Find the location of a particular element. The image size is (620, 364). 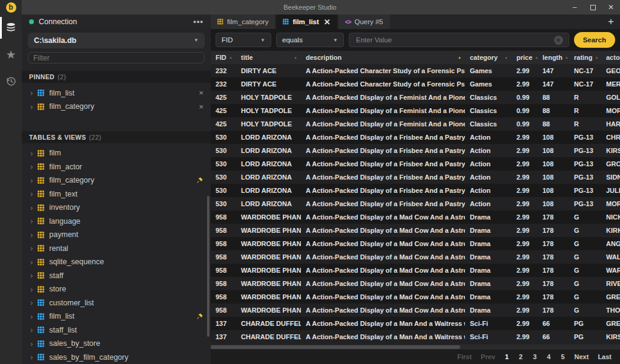

cell-title: HOLY TADPOLE is located at coordinates (269, 111).